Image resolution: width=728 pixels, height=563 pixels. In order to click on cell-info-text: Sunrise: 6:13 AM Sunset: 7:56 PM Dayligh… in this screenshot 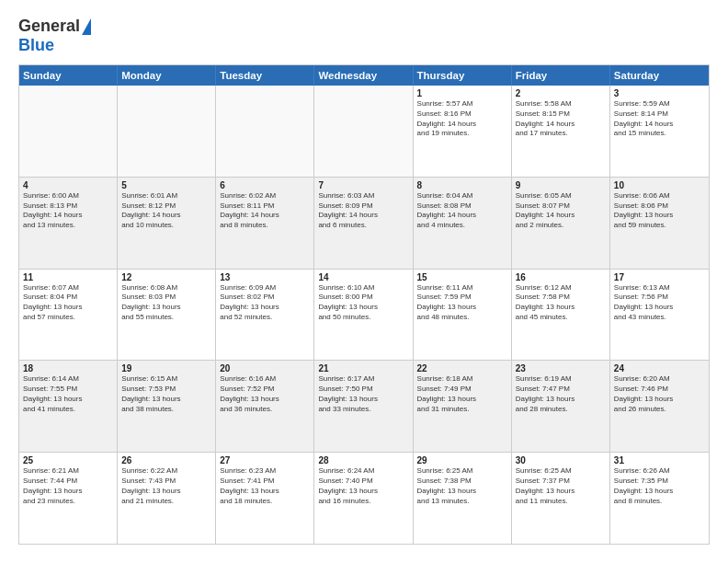, I will do `click(660, 304)`.